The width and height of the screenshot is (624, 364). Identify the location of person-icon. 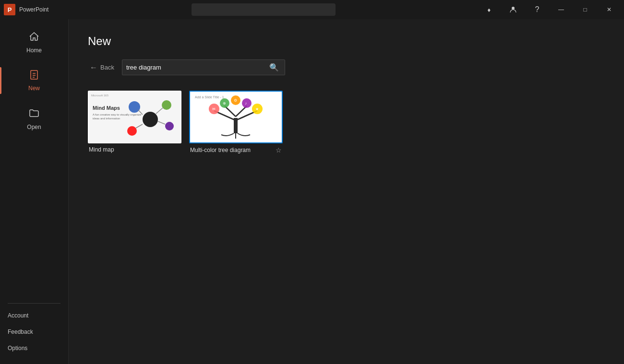
(513, 10).